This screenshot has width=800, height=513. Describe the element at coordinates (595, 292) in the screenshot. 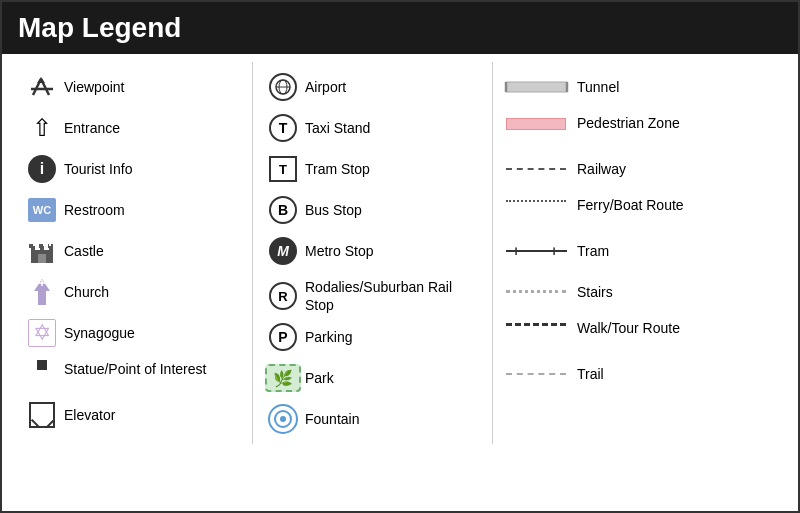

I see `stairs-label: Stairs` at that location.